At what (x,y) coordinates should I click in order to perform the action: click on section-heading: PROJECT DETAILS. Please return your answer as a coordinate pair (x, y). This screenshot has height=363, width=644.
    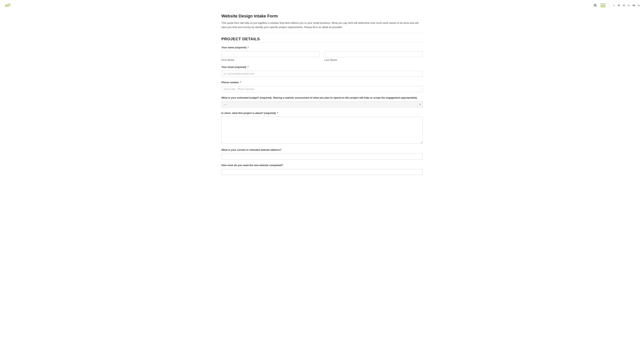
    Looking at the image, I should click on (322, 39).